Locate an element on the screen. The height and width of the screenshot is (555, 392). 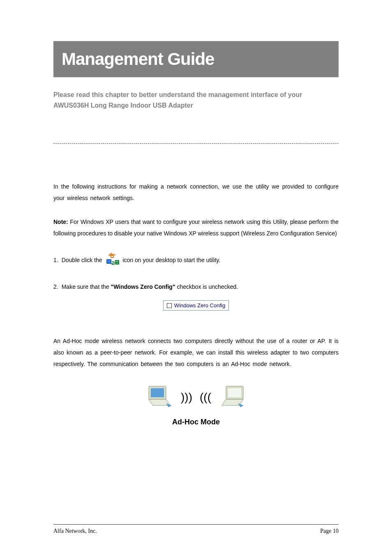
checkbox-input is located at coordinates (169, 306).